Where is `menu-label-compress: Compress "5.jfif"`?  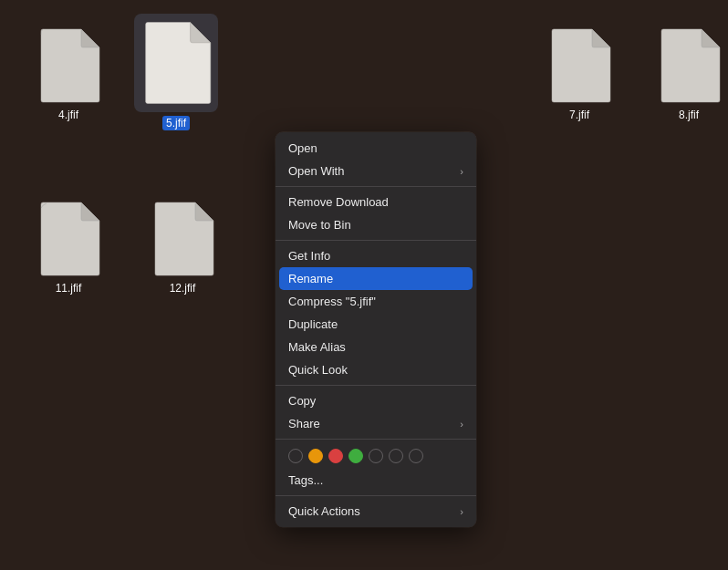 menu-label-compress: Compress "5.jfif" is located at coordinates (332, 301).